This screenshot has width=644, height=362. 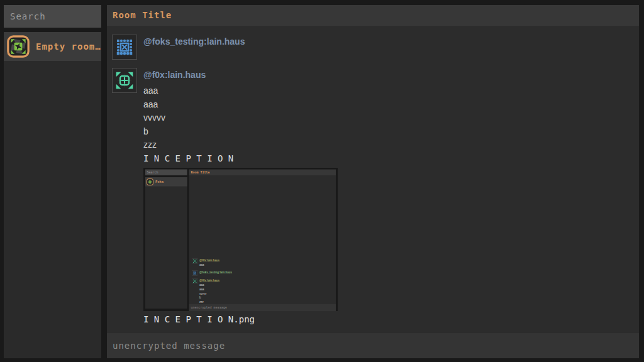 What do you see at coordinates (375, 47) in the screenshot?
I see `message-group: @foks_testing:lain.haus` at bounding box center [375, 47].